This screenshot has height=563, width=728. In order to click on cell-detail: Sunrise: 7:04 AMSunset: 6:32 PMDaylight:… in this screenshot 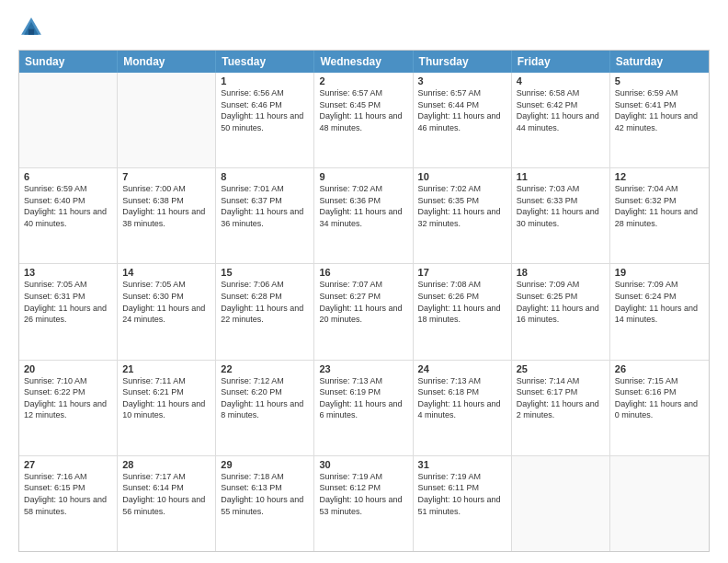, I will do `click(660, 206)`.